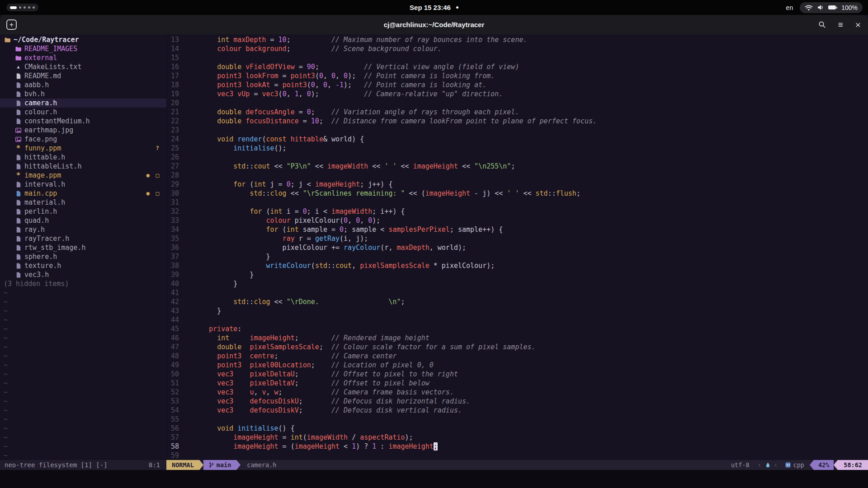 The width and height of the screenshot is (868, 488). I want to click on workspace-indicator, so click(23, 7).